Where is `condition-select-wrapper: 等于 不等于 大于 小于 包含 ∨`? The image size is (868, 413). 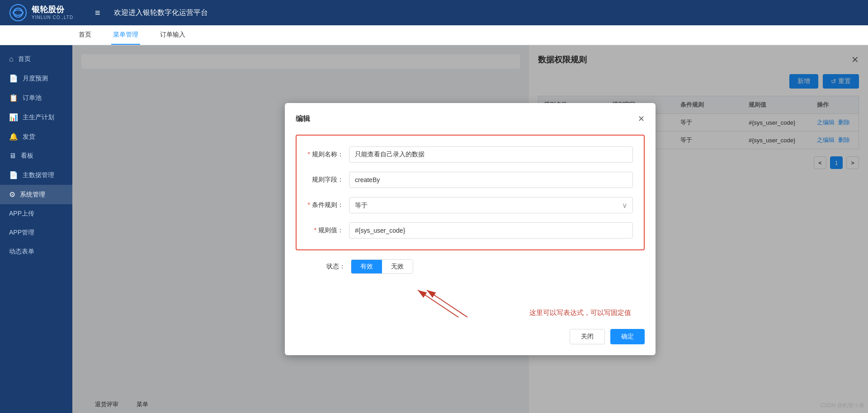
condition-select-wrapper: 等于 不等于 大于 小于 包含 ∨ is located at coordinates (491, 205).